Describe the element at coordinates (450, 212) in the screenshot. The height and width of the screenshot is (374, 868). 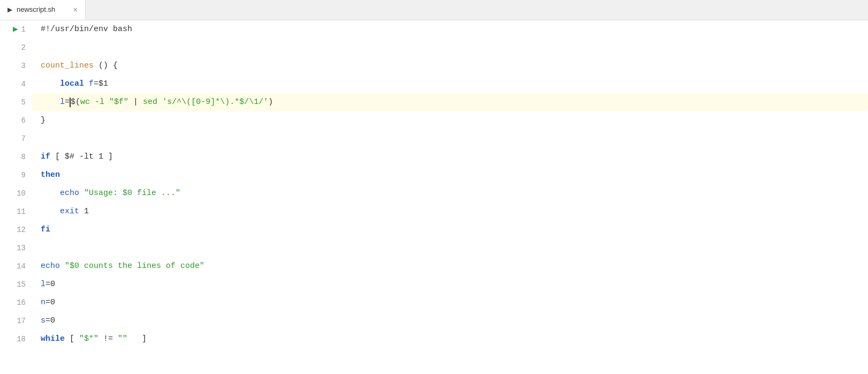
I see `code-line-11: exit 1` at that location.